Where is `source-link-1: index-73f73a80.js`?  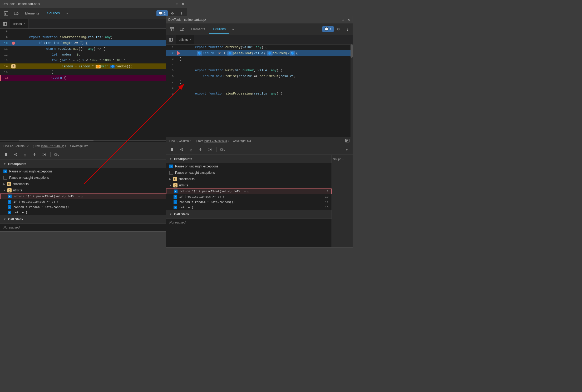 source-link-1: index-73f73a80.js is located at coordinates (53, 146).